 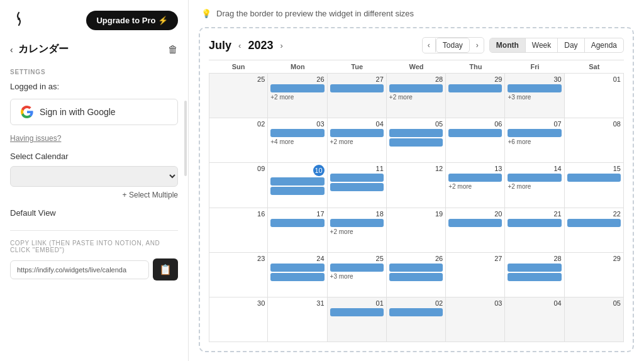 I want to click on table-row: 16, so click(x=238, y=230).